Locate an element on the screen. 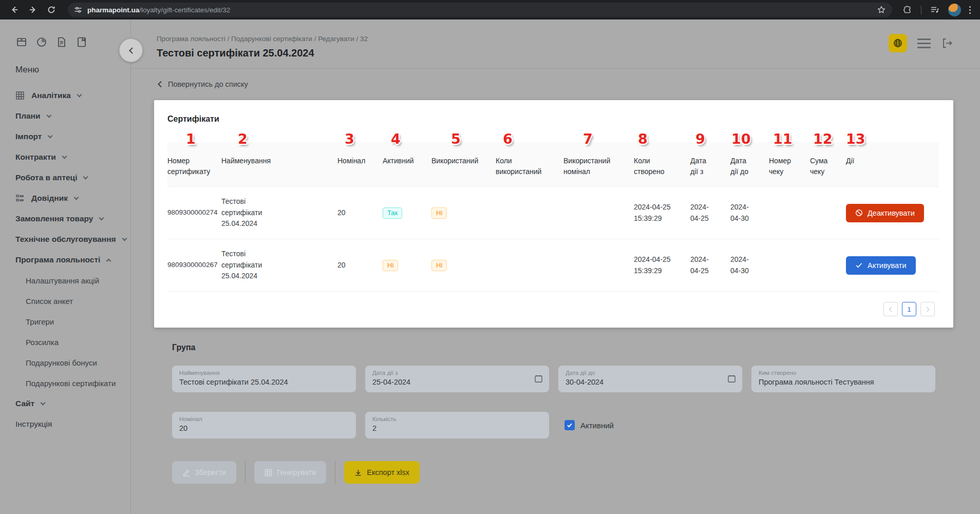  sidebar-item-gift-bonuses: Подарункові бонуси is located at coordinates (73, 363).